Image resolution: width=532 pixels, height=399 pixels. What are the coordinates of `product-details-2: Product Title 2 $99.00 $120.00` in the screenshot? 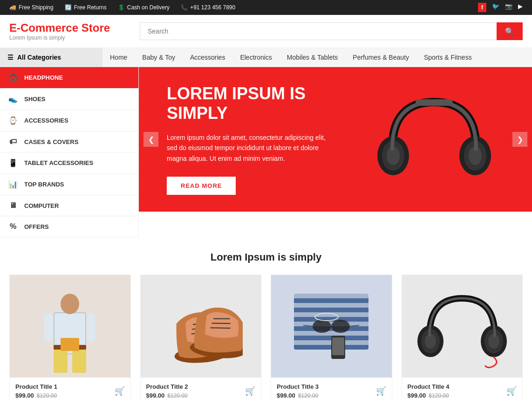 It's located at (167, 391).